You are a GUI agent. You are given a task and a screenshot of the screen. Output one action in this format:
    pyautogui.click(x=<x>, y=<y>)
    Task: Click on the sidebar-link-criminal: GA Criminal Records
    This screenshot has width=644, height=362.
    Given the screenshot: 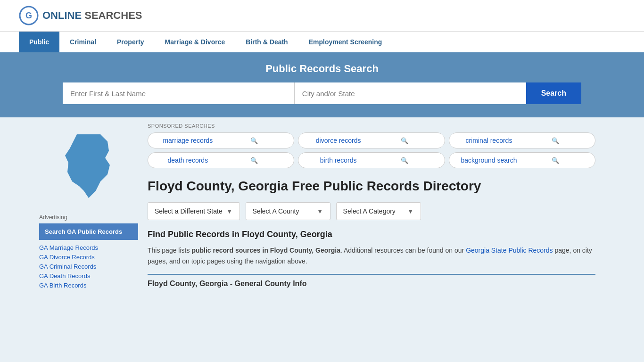 What is the action you would take?
    pyautogui.click(x=89, y=266)
    